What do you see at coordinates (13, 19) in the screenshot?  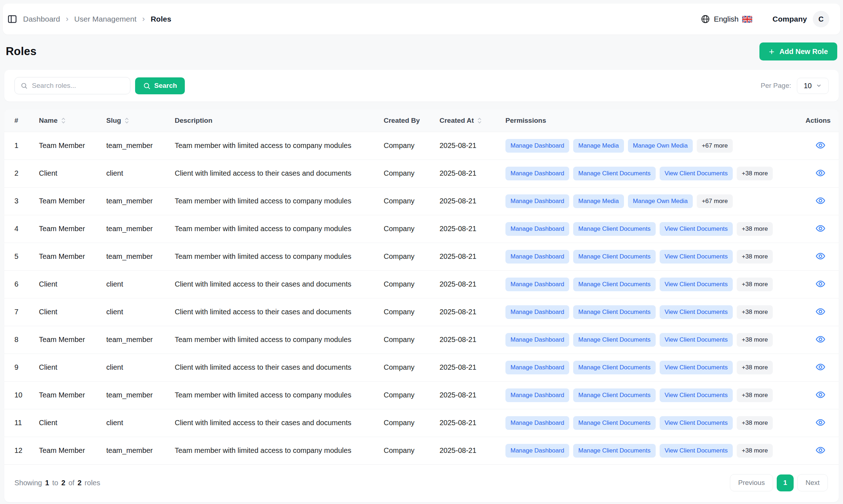 I see `sidebar-toggle-icon` at bounding box center [13, 19].